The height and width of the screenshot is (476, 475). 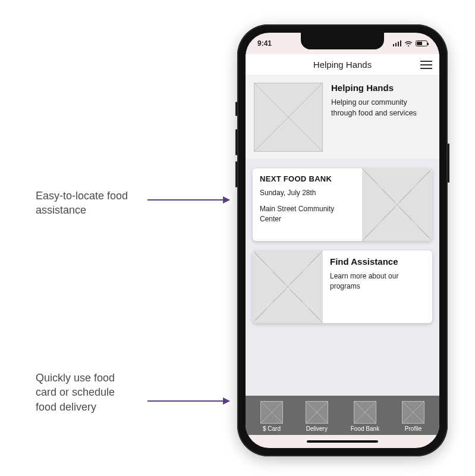 What do you see at coordinates (413, 416) in the screenshot?
I see `nav-item-profile: Profile` at bounding box center [413, 416].